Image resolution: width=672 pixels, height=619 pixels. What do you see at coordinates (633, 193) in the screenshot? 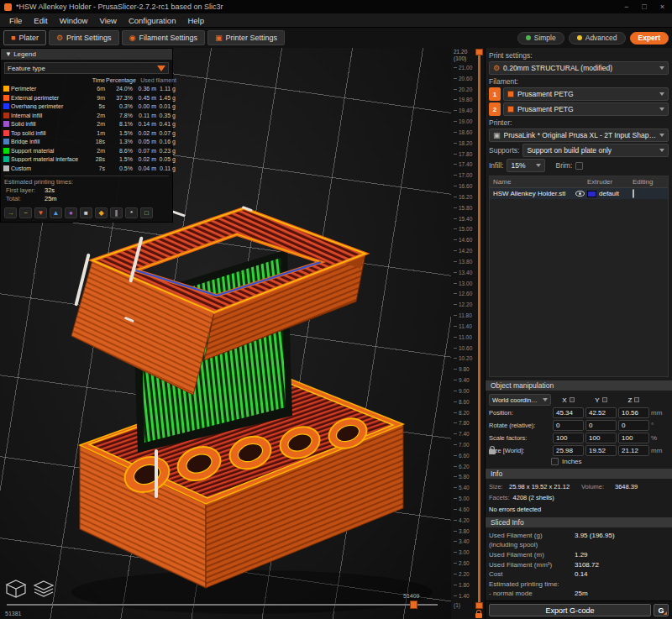
I see `edit-object-icon` at bounding box center [633, 193].